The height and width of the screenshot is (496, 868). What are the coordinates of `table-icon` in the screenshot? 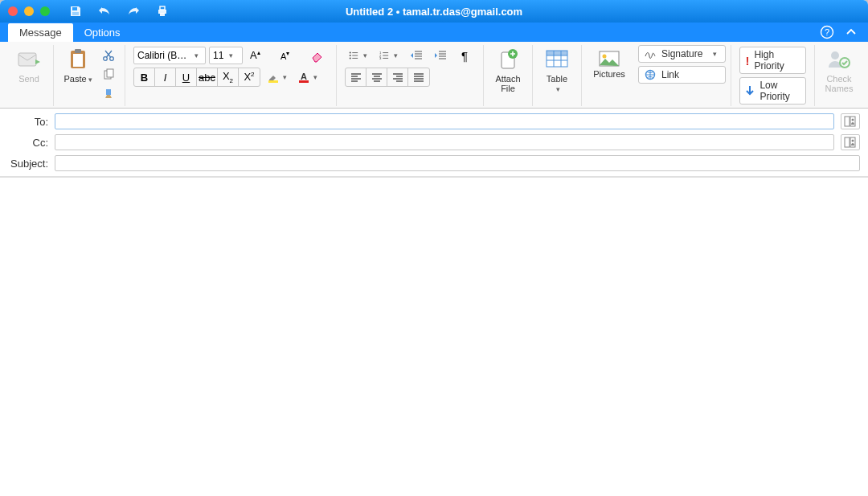 It's located at (557, 59).